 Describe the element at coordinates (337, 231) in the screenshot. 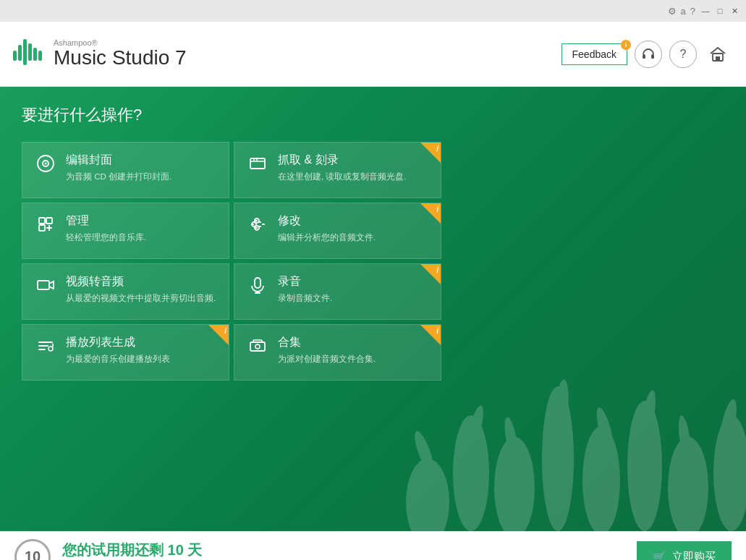

I see `card-modify: i 修改 编辑并分析您的音频文件.` at that location.